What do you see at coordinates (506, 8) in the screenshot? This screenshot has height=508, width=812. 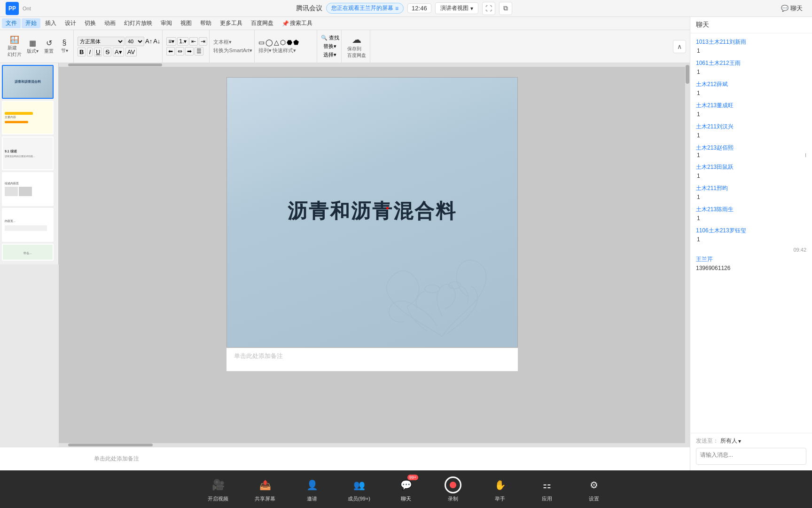 I see `window-button: ⧉` at bounding box center [506, 8].